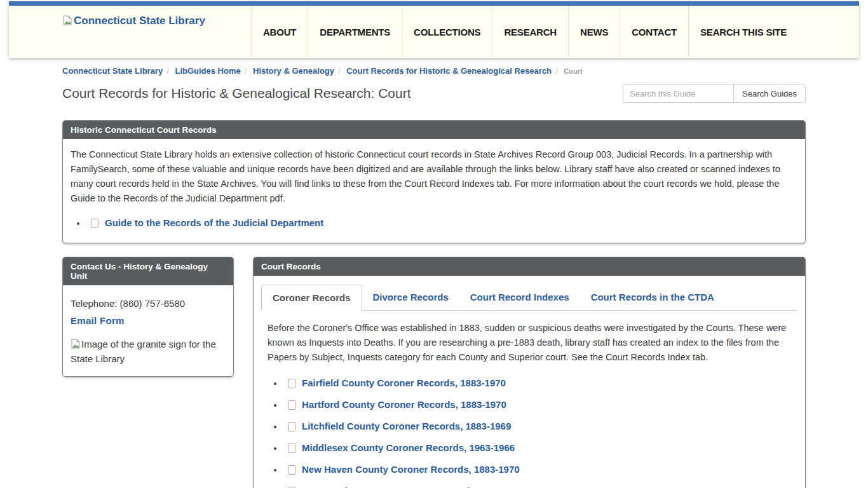  Describe the element at coordinates (148, 330) in the screenshot. I see `contact-box-body: Telephone: (860) 757-6580 Email Form Ima…` at that location.